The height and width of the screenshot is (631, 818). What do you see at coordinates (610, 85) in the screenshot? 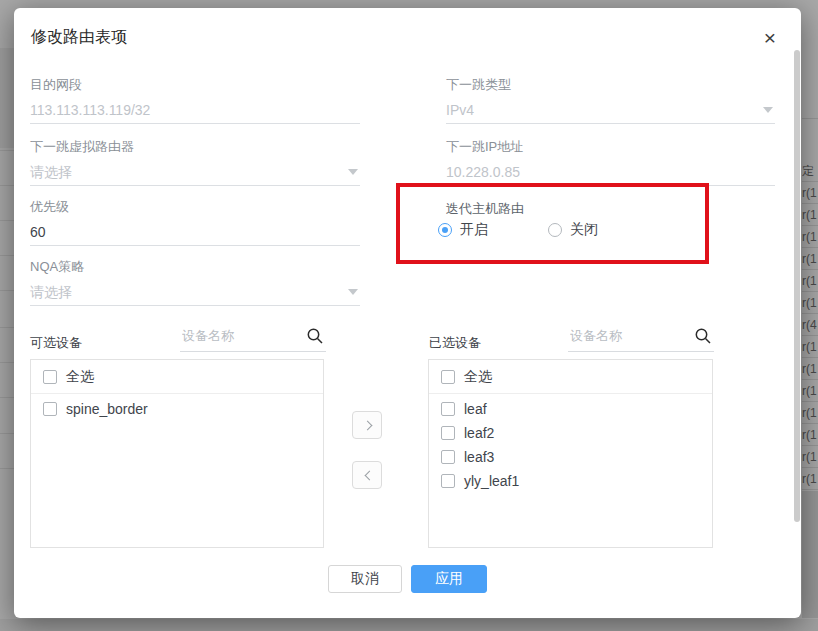
I see `next-hop-type-label: 下一跳类型` at bounding box center [610, 85].